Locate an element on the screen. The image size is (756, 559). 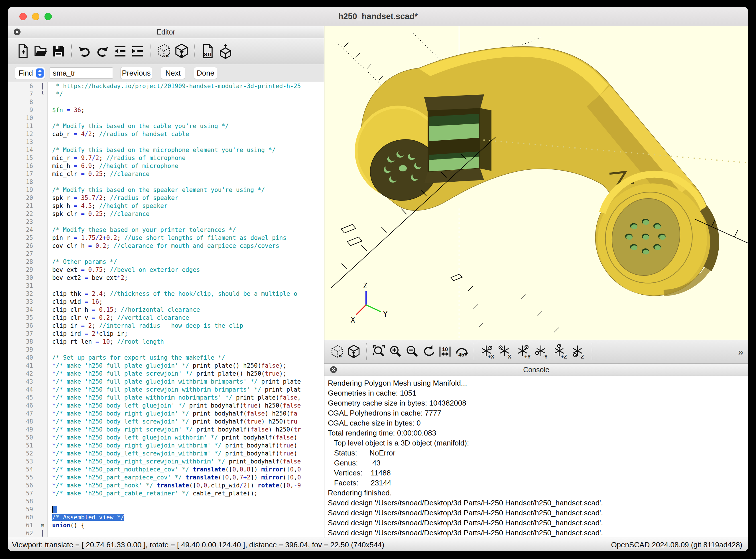
code-line: 26cov_clr_h = 0.2; //clearance for mouth… is located at coordinates (166, 246).